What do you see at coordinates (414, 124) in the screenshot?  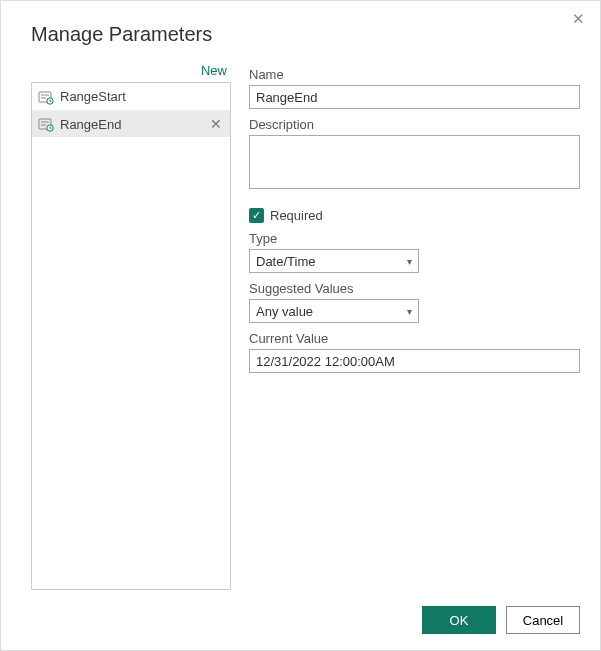 I see `description-label: Description` at bounding box center [414, 124].